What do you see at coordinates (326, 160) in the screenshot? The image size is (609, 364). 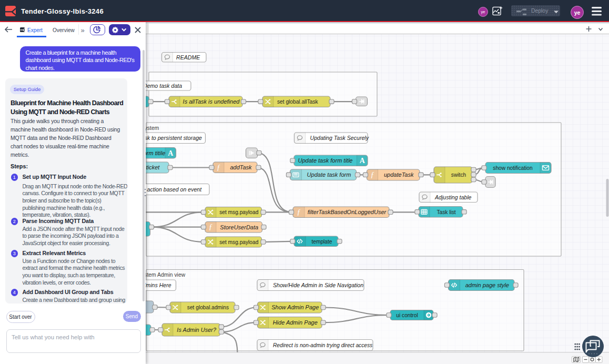 I see `svg-text: Update task form title` at bounding box center [326, 160].